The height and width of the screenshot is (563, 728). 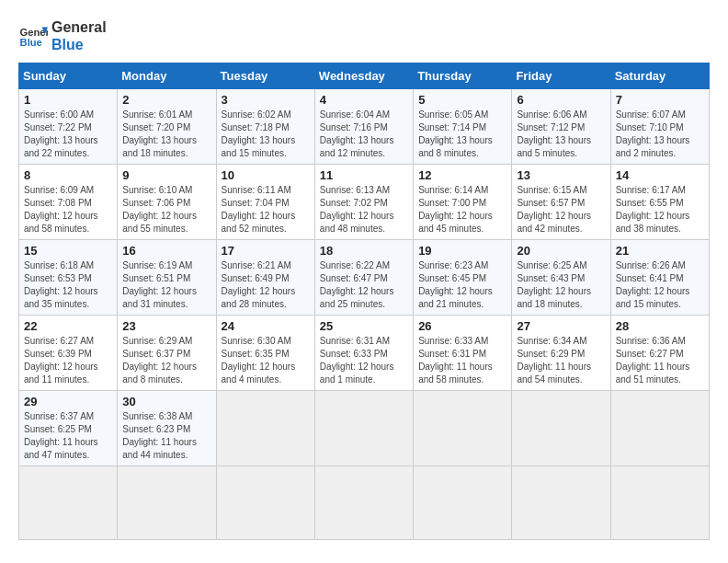 I want to click on calendar-row: 29Sunrise: 6:37 AM Sunset: 6:25 PM Dayli…, so click(x=364, y=429).